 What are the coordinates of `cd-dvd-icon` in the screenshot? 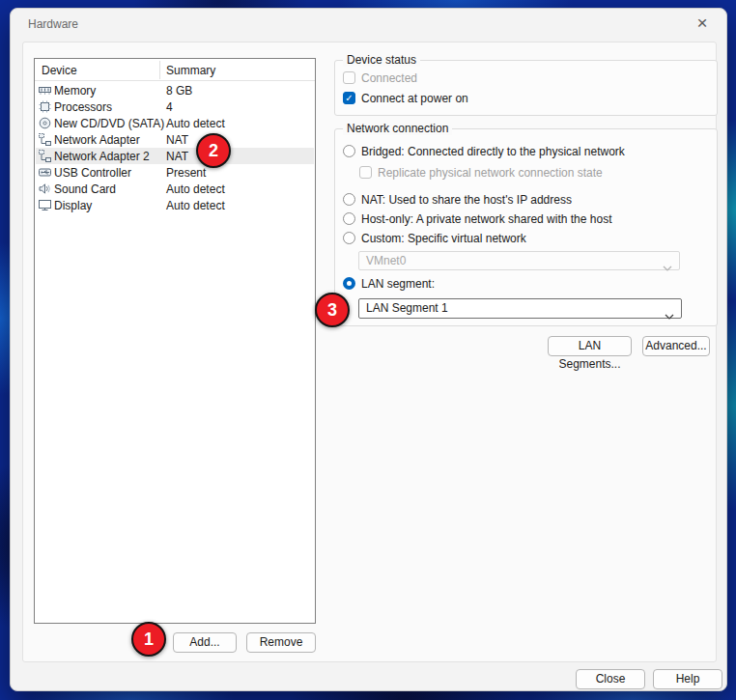 It's located at (44, 124).